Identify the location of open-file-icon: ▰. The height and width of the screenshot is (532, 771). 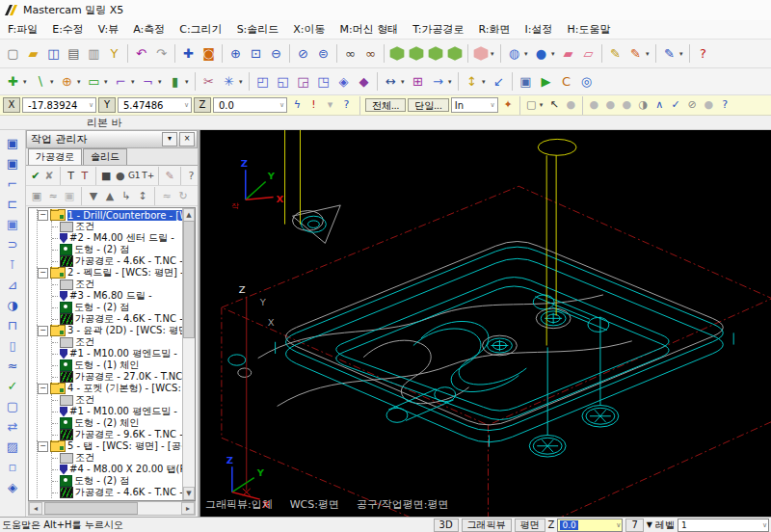
(33, 54).